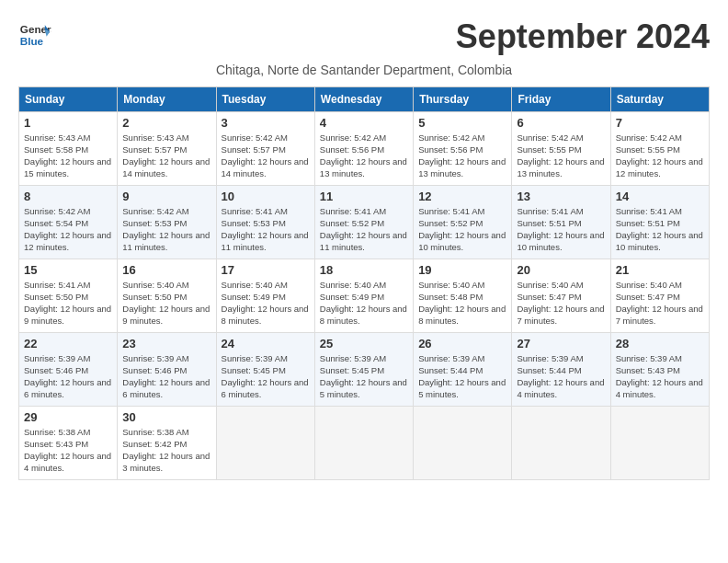 The height and width of the screenshot is (563, 728). I want to click on weekday-header-saturday: Saturday, so click(660, 99).